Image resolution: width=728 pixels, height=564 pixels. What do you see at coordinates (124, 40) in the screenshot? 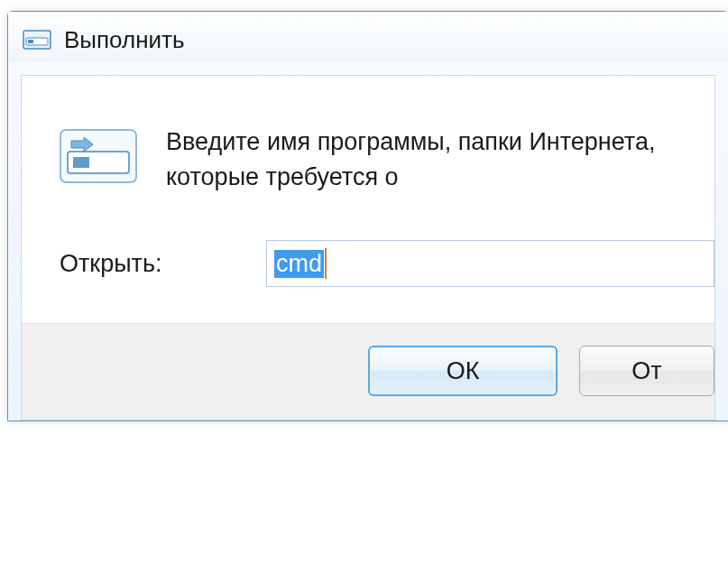
I see `window-title: Выполнить` at bounding box center [124, 40].